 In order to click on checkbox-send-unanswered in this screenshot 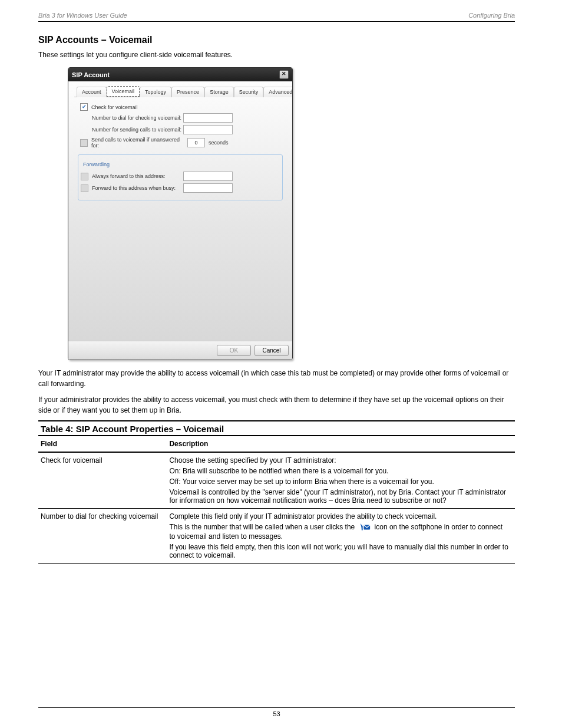, I will do `click(84, 143)`.